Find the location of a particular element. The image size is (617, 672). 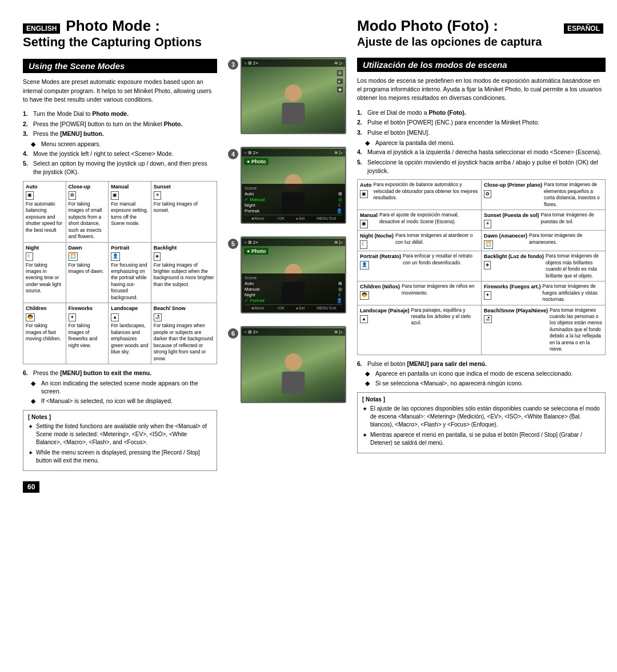

right-note-1: ✦ El ajuste de las opciones disponibles … is located at coordinates (481, 417).